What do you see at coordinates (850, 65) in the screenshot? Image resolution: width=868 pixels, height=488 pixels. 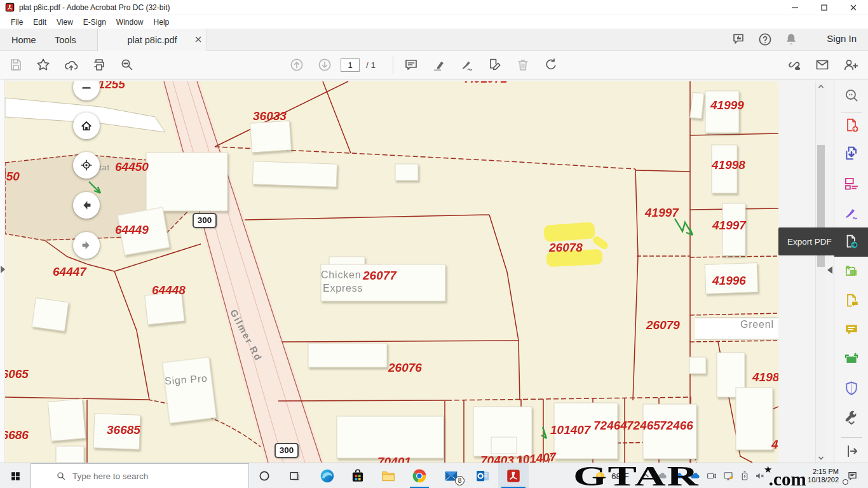 I see `share-people-icon` at bounding box center [850, 65].